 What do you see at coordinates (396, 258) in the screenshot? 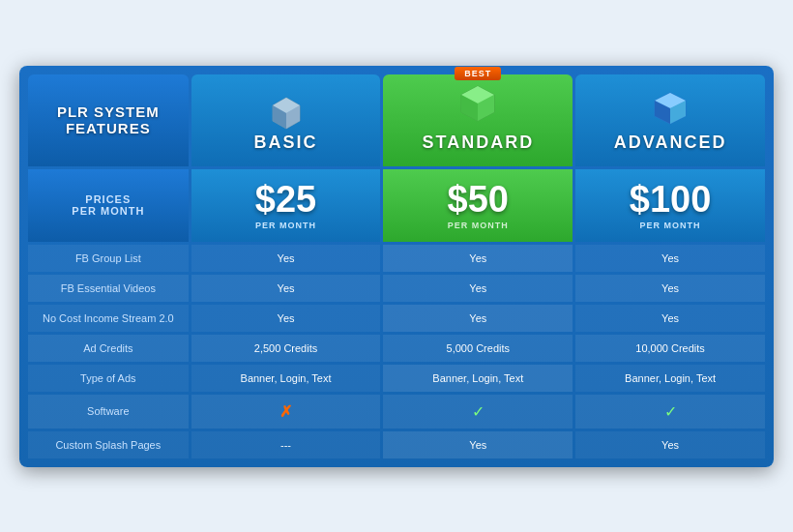
I see `table-row: FB Group ListYesYesYes` at bounding box center [396, 258].